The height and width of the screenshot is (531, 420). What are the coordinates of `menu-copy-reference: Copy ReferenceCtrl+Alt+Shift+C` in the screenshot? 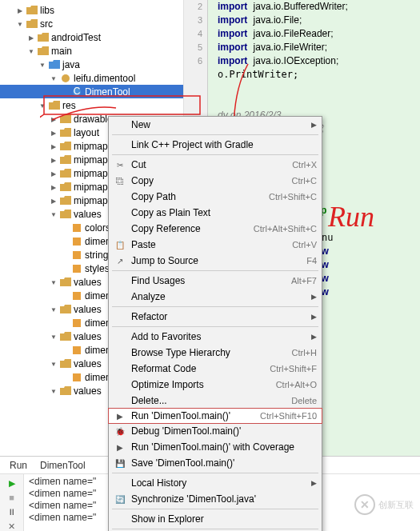 It's located at (215, 229).